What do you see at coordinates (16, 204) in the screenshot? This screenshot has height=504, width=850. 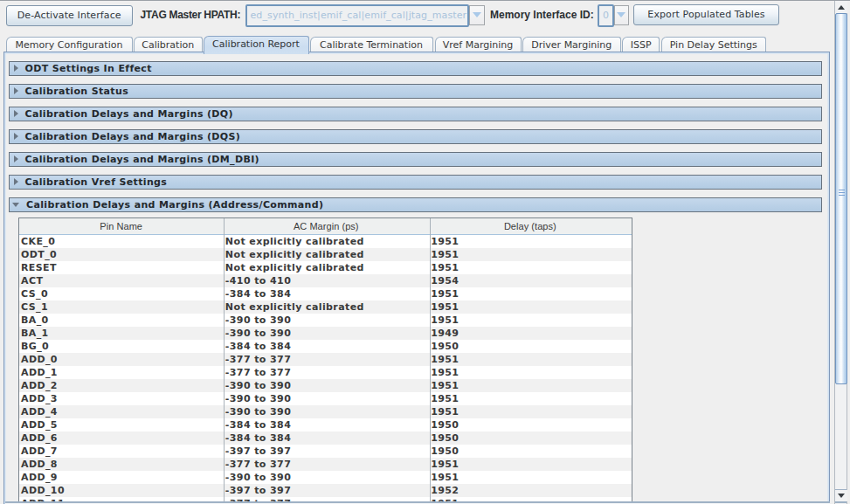 I see `collapse-triangle-icon` at bounding box center [16, 204].